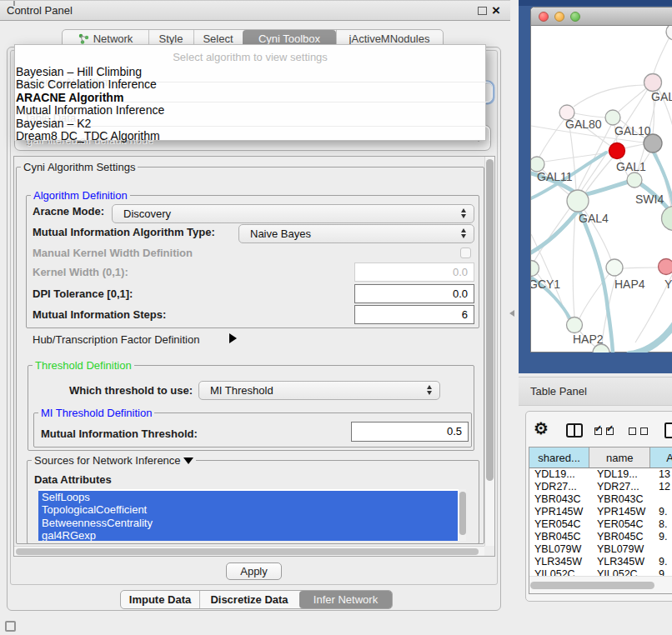  I want to click on table-row: YDL19...YDL19...13, so click(600, 475).